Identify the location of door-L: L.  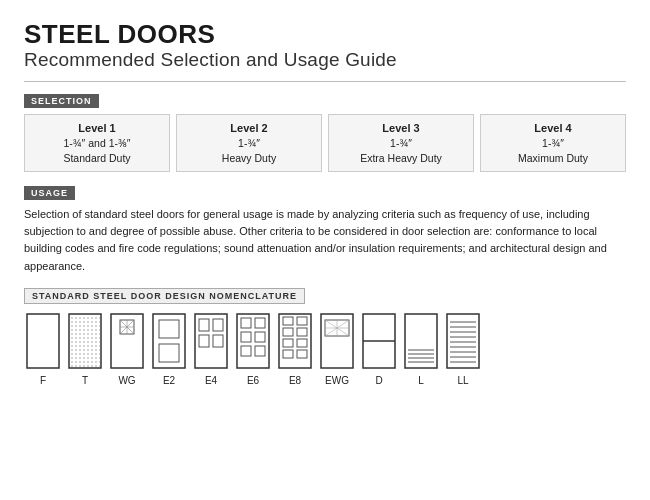
(421, 349).